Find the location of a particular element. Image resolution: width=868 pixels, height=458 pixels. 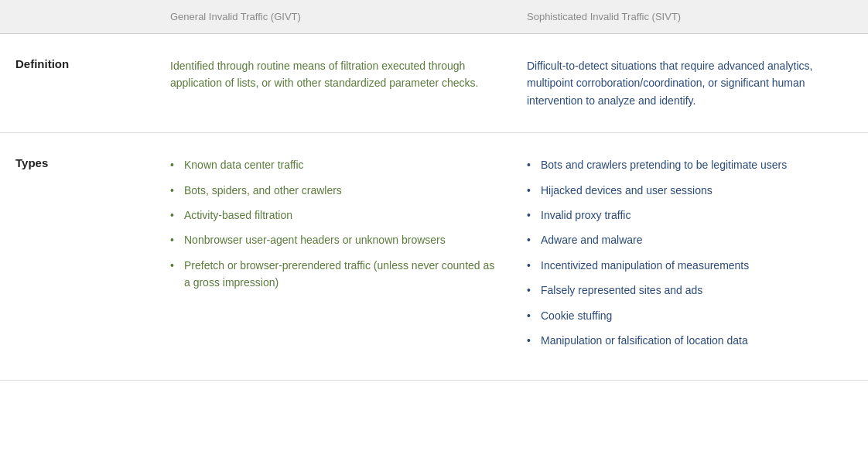

list-item: Known data center traffic is located at coordinates (333, 165).